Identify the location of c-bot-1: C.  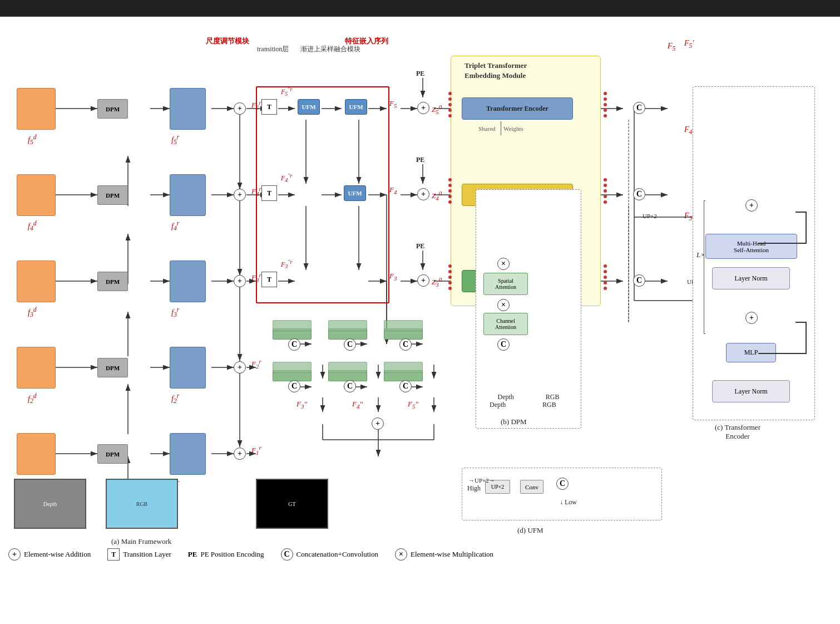
(294, 386).